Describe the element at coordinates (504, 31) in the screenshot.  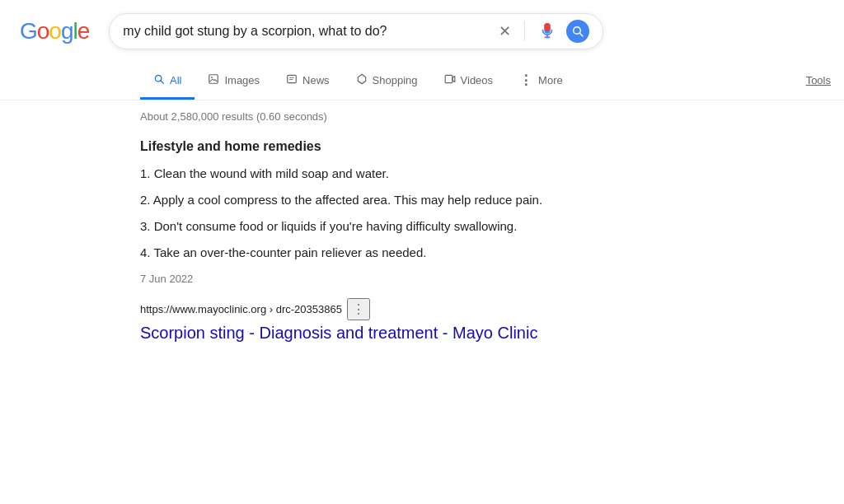
I see `clear-button: ✕` at that location.